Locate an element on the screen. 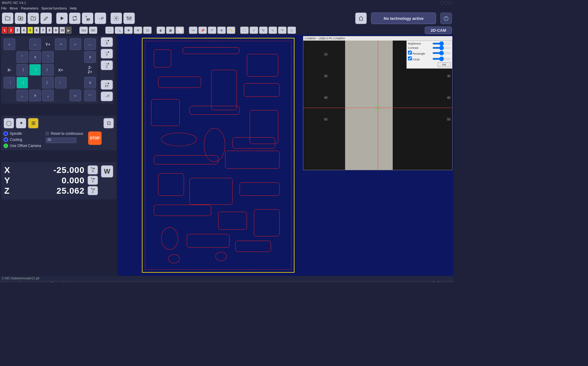  tool-7: 7 is located at coordinates (43, 30).